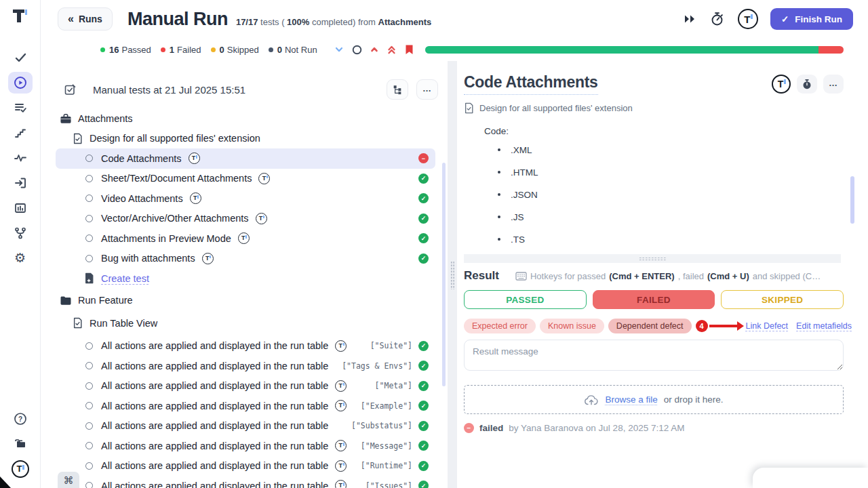 This screenshot has width=868, height=488. I want to click on chevron-down-icon, so click(339, 49).